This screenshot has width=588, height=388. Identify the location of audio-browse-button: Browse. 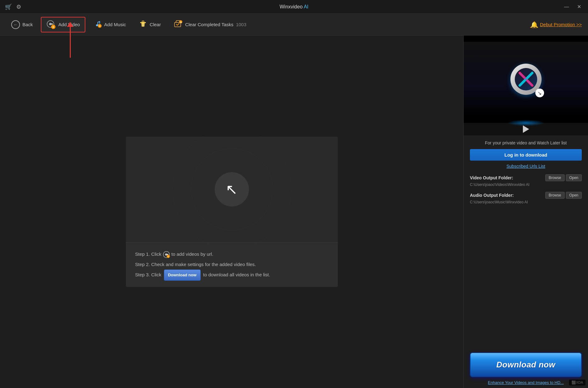
(555, 195).